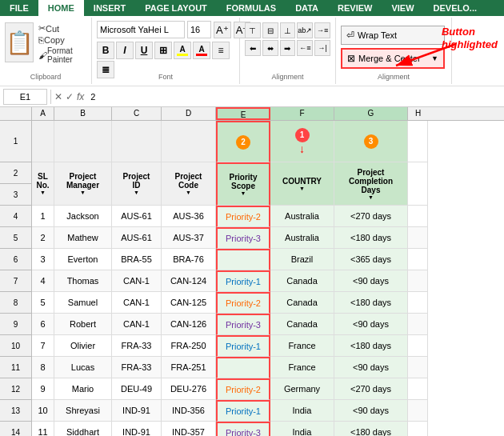 This screenshot has height=436, width=504. Describe the element at coordinates (16, 173) in the screenshot. I see `row-header-2: 2` at that location.